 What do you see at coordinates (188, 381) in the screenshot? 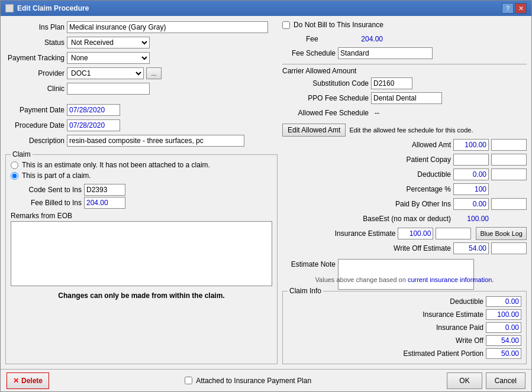
I see `attached-checkbox` at bounding box center [188, 381].